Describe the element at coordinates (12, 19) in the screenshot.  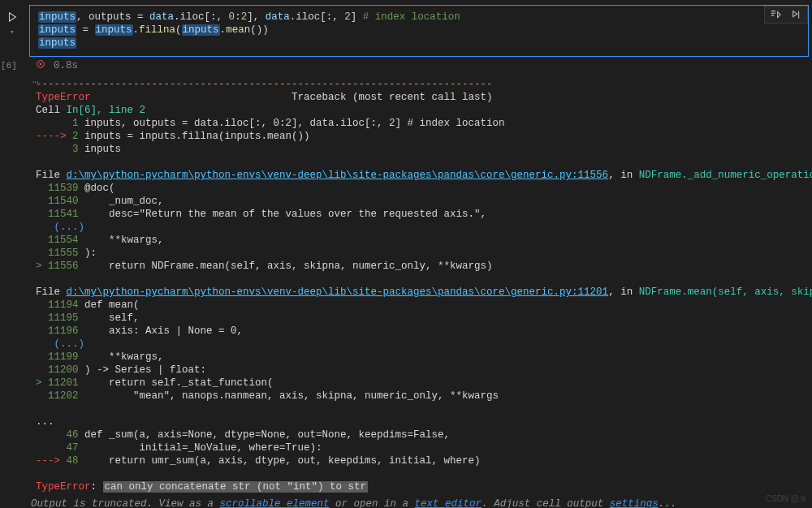
I see `run-cell-button` at that location.